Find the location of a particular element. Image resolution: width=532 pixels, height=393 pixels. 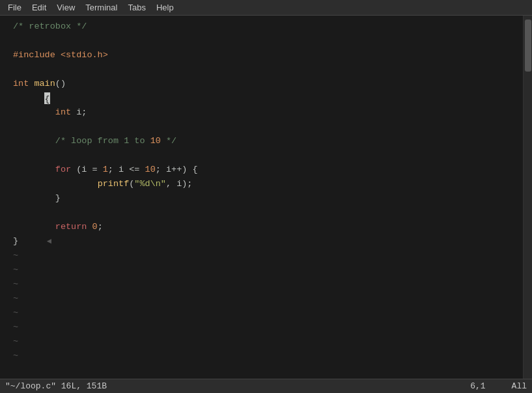

code-line-16: ◀ } is located at coordinates (263, 241).